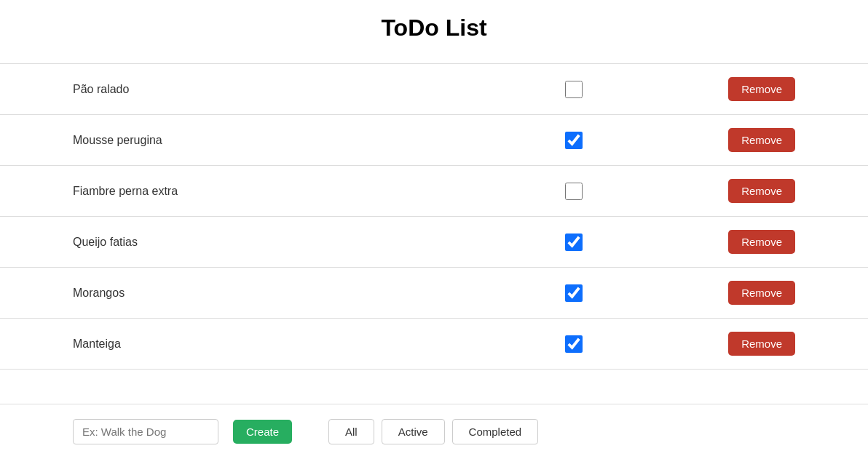 This screenshot has width=868, height=459. Describe the element at coordinates (434, 344) in the screenshot. I see `todo-item: ManteigaRemove` at that location.